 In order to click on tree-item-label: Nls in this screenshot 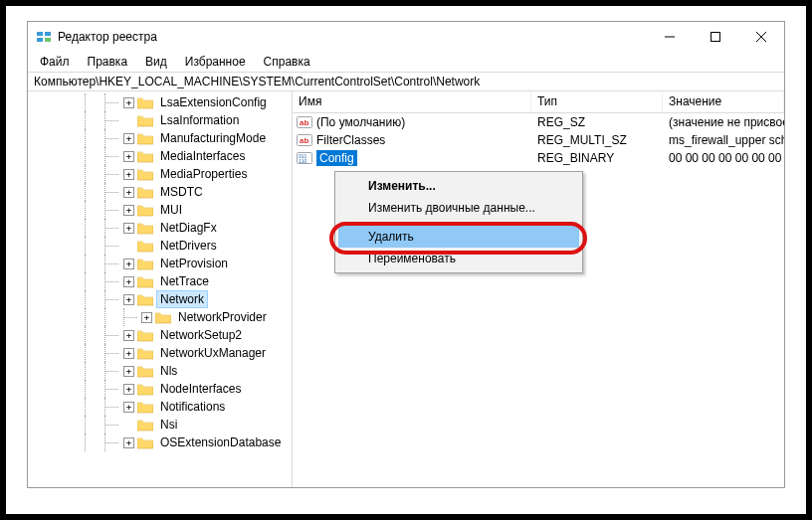, I will do `click(169, 371)`.